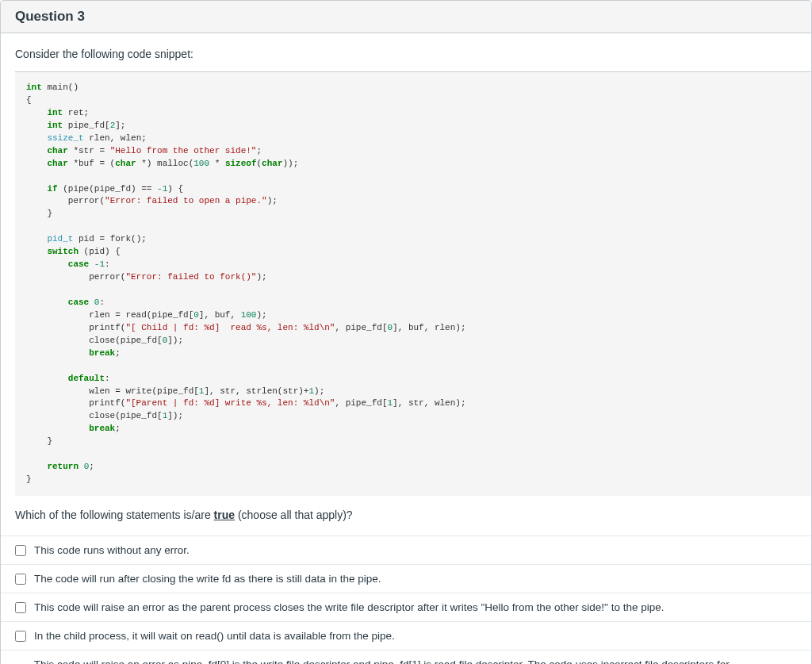  What do you see at coordinates (214, 636) in the screenshot?
I see `answer-label: In the child process, it will wait on re…` at bounding box center [214, 636].